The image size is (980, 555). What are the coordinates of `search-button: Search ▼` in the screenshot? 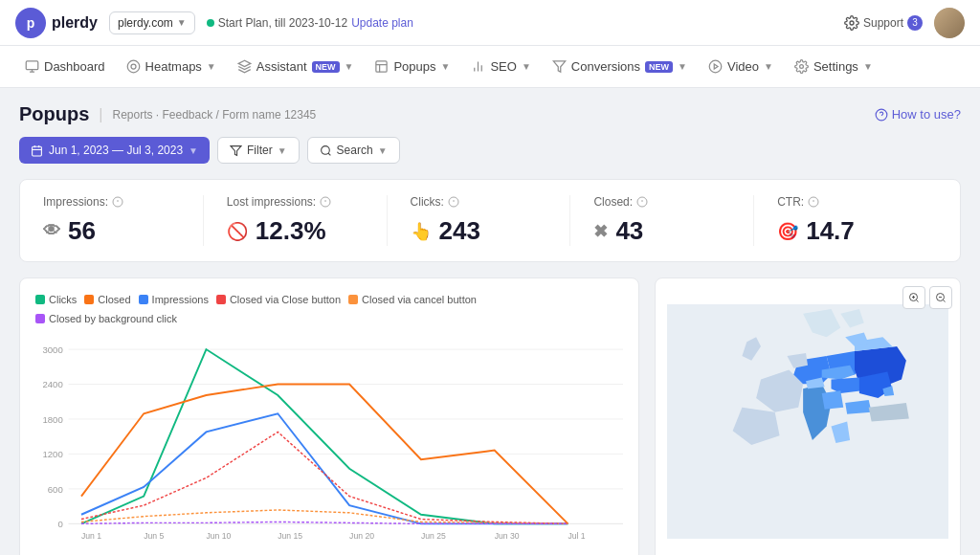 It's located at (354, 150).